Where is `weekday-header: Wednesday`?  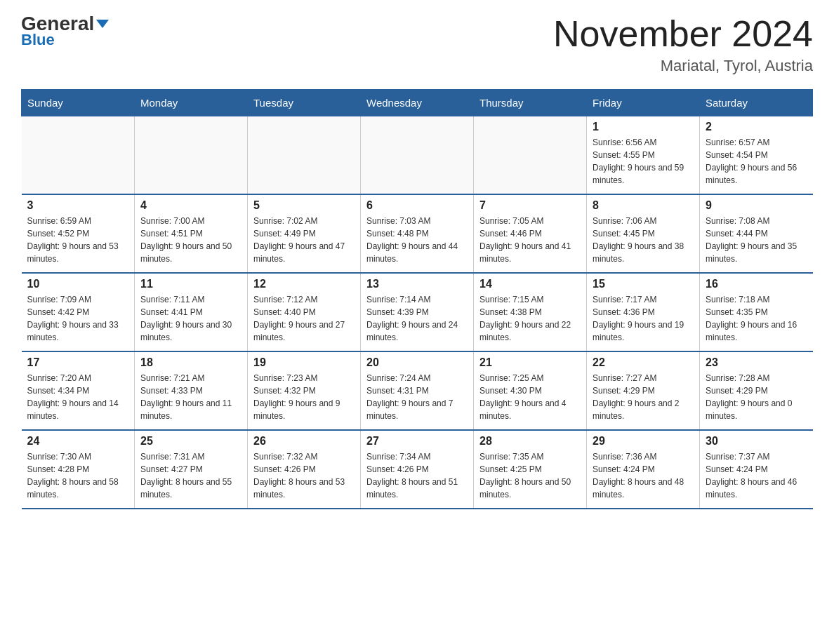
weekday-header: Wednesday is located at coordinates (417, 103).